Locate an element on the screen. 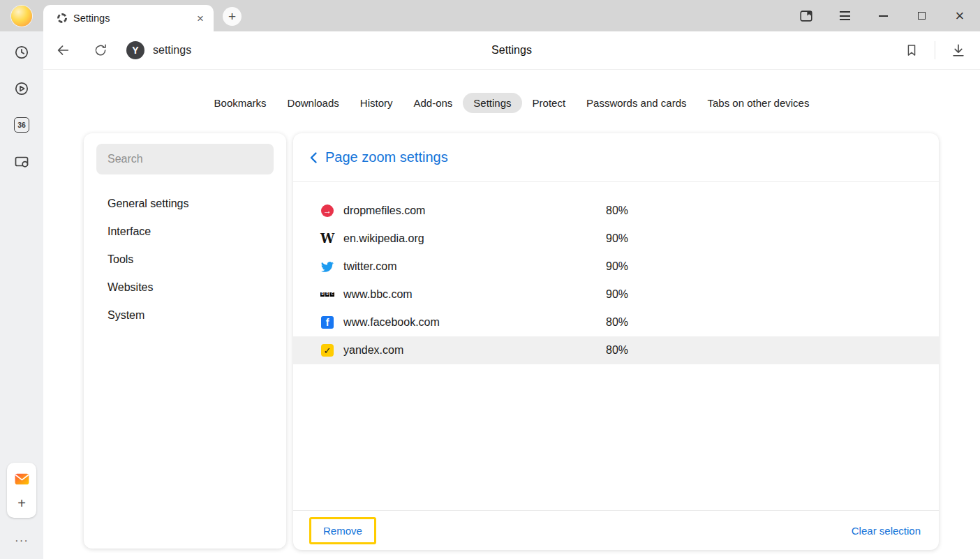 This screenshot has height=559, width=980. settings-menu: General settings Interface Tools Website… is located at coordinates (185, 260).